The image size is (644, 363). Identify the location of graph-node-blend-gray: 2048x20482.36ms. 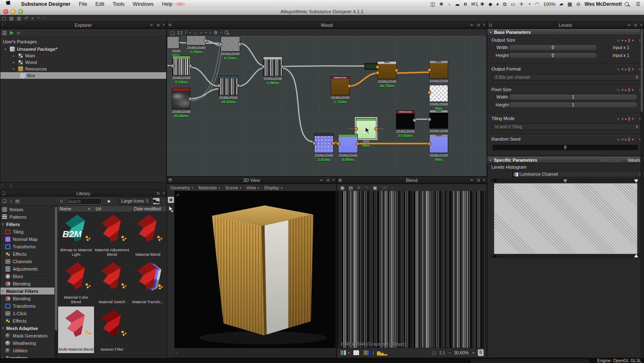
(273, 66).